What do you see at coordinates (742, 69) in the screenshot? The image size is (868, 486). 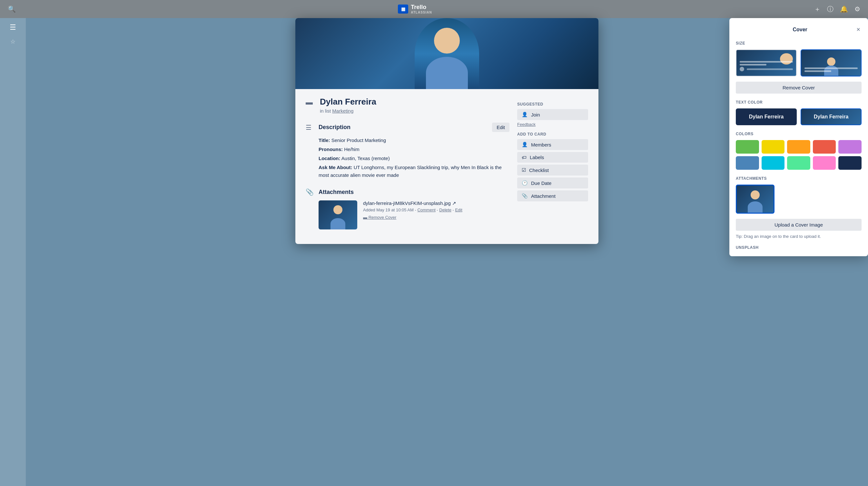 I see `preview-dot` at bounding box center [742, 69].